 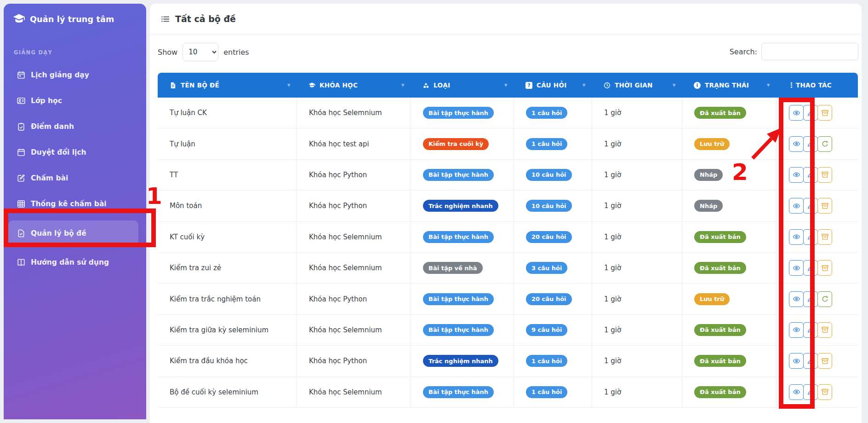 What do you see at coordinates (354, 113) in the screenshot?
I see `cell-course: Khóa học Selemnium` at bounding box center [354, 113].